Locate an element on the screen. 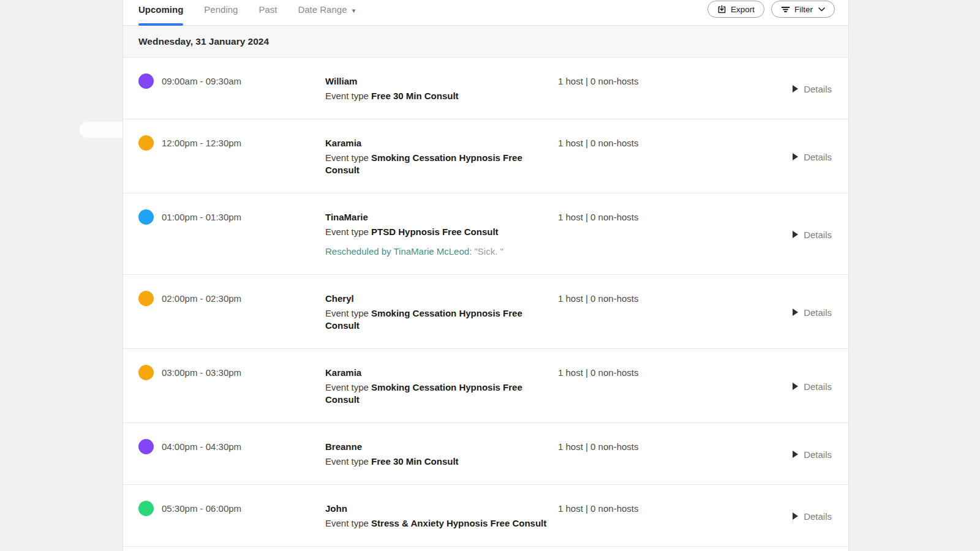  caret-down-icon: ▾ is located at coordinates (354, 10).